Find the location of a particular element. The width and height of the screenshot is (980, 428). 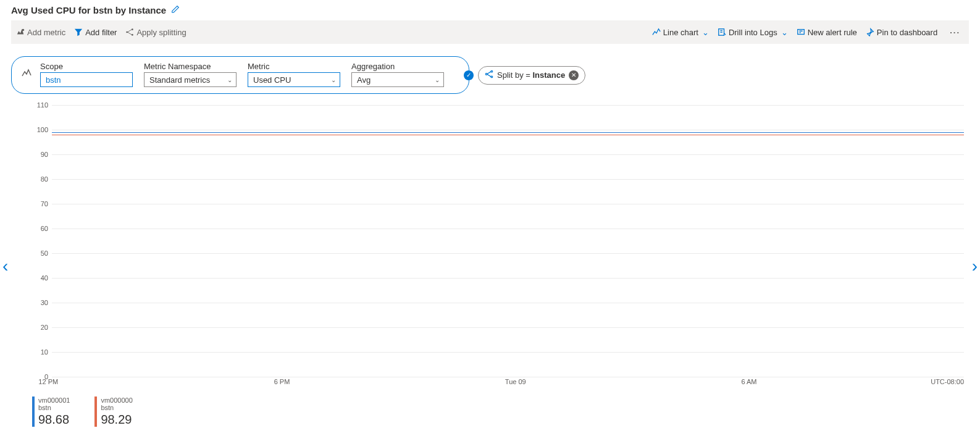

apply-splitting-label: Apply splitting is located at coordinates (161, 32).